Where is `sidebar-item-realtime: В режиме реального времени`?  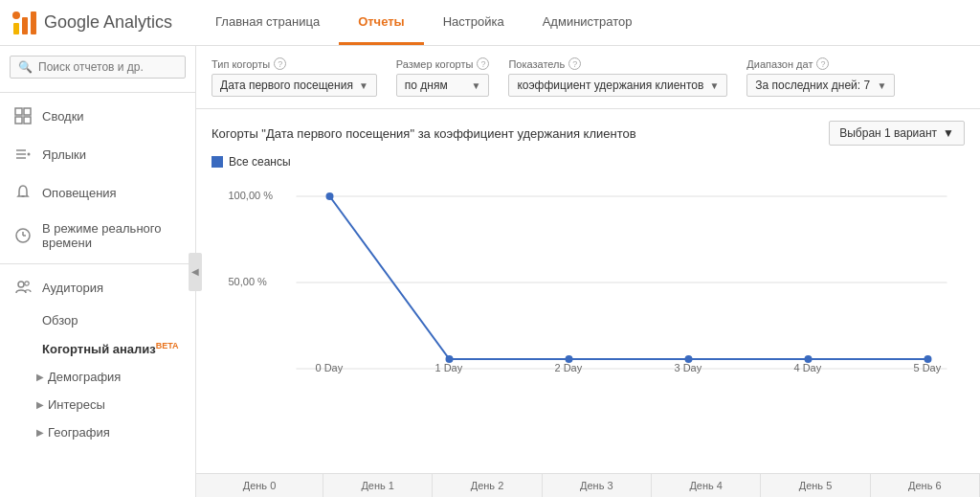
sidebar-item-realtime: В режиме реального времени is located at coordinates (98, 236).